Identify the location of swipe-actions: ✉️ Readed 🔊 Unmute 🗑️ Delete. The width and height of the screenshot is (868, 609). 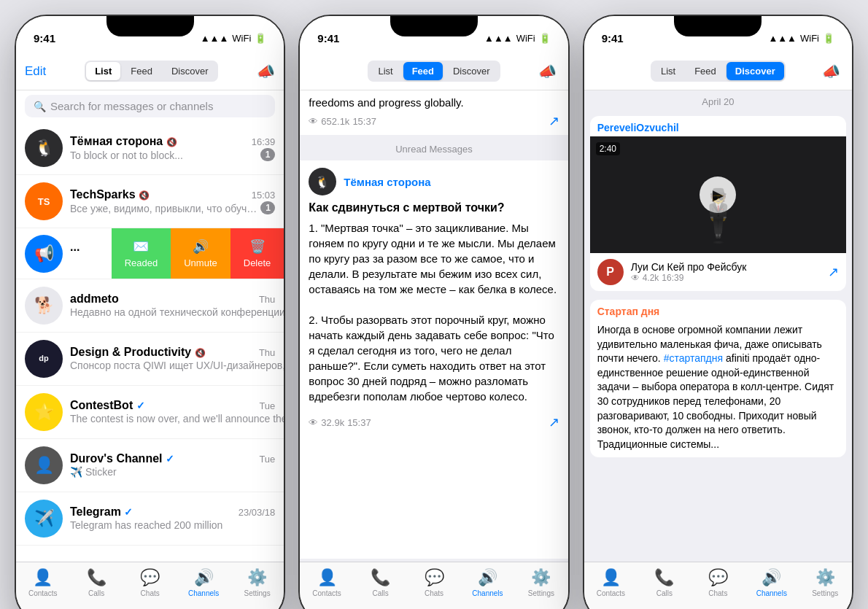
(198, 254).